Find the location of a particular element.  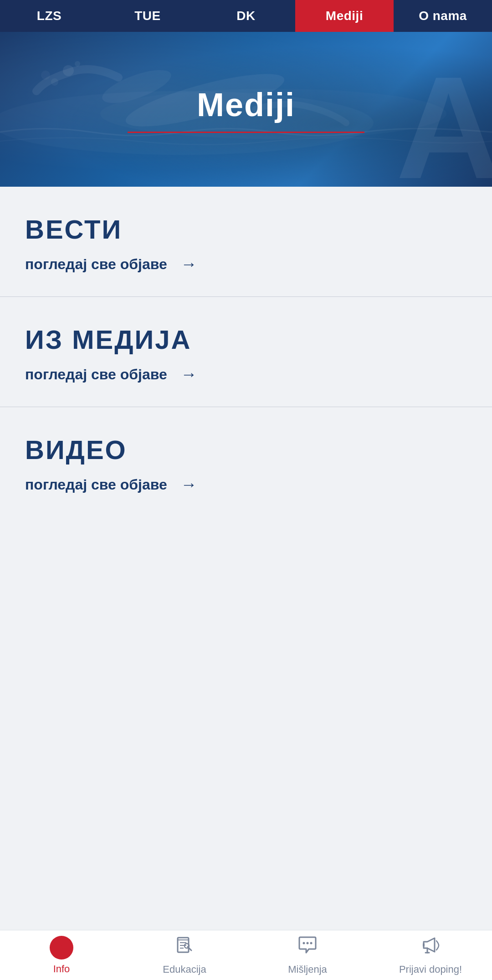

arrow-right-icon-3: → is located at coordinates (189, 485).